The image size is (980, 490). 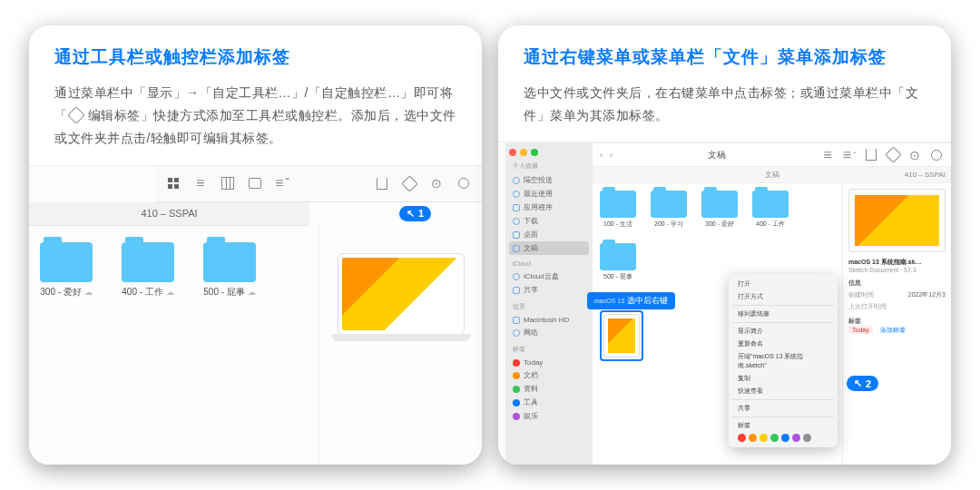 I want to click on add-tag-button: 添加标签, so click(x=893, y=330).